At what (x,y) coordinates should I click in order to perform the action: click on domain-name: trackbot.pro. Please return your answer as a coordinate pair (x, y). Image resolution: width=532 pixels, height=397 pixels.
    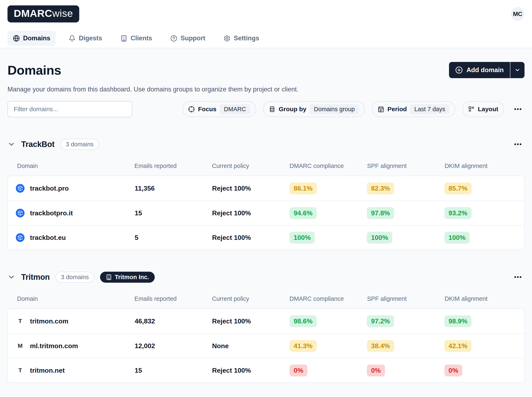
    Looking at the image, I should click on (50, 188).